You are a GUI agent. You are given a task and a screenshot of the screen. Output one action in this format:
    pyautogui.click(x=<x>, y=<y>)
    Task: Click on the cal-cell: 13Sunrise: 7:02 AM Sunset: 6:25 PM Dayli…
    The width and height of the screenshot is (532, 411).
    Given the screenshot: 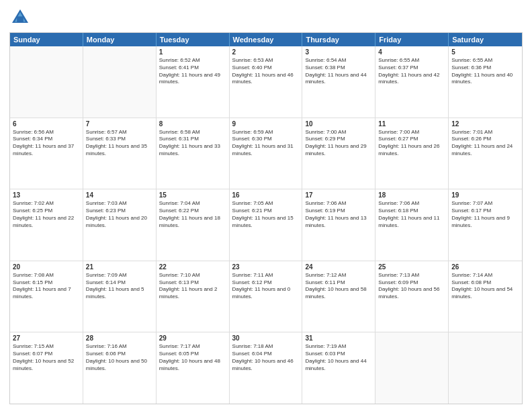 What is the action you would take?
    pyautogui.click(x=47, y=225)
    